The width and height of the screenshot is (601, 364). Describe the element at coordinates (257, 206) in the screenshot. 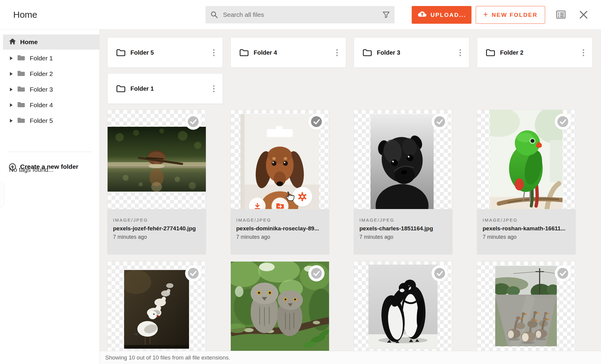

I see `download-icon` at that location.